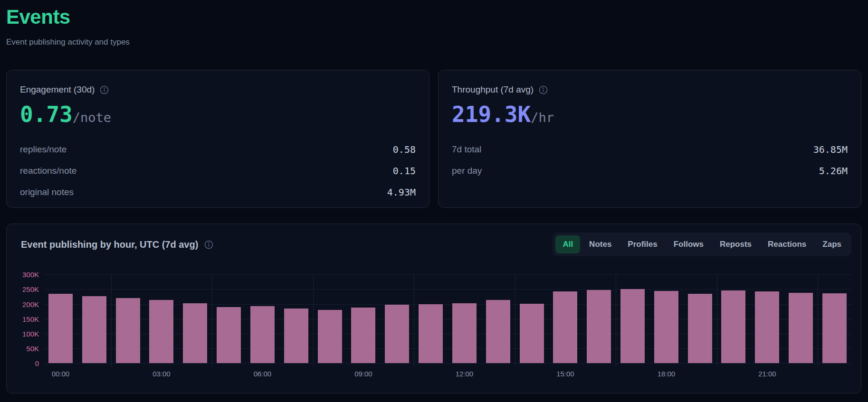  I want to click on y-tick-label: 200K, so click(30, 304).